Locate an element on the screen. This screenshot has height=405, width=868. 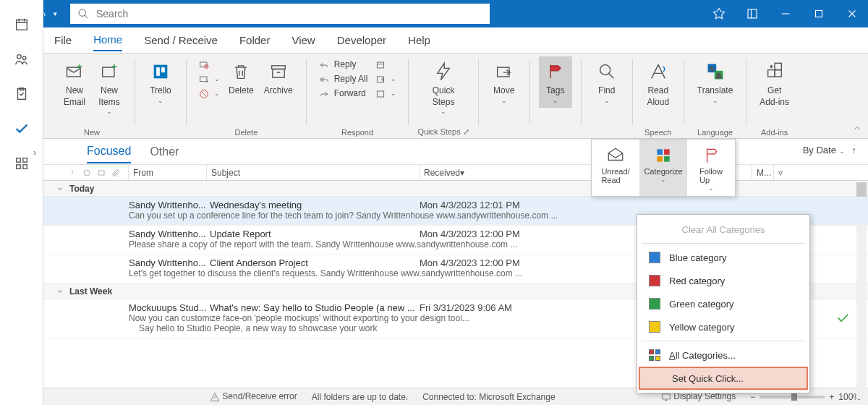
reply-all-button: Reply All is located at coordinates (343, 80).